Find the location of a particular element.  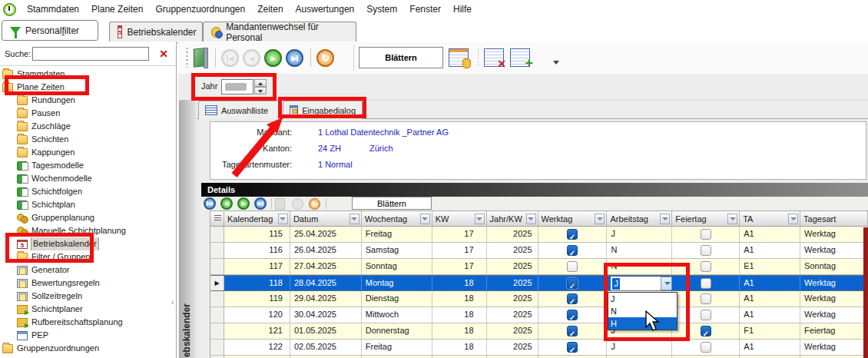

tree-item-pep: PEP is located at coordinates (88, 335).